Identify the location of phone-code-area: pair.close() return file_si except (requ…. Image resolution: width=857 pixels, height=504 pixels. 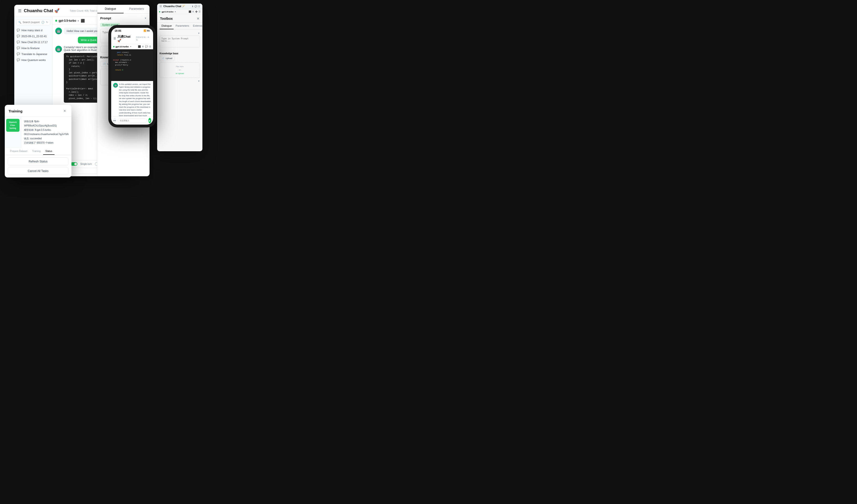
(132, 65).